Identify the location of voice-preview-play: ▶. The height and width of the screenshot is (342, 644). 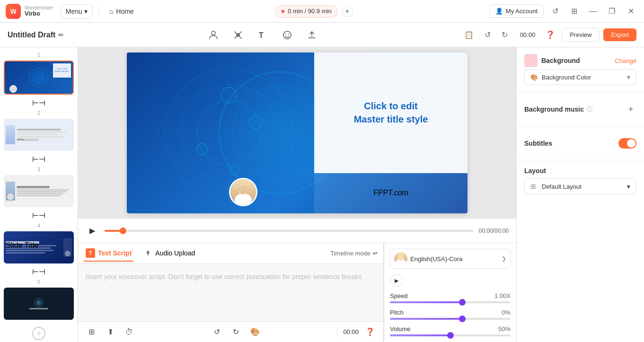
(397, 281).